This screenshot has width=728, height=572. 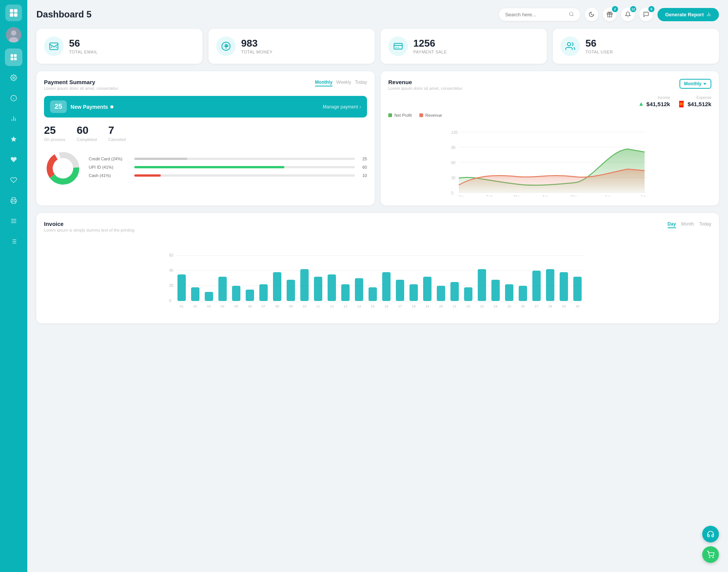 What do you see at coordinates (344, 83) in the screenshot?
I see `tab-weekly: Weekly` at bounding box center [344, 83].